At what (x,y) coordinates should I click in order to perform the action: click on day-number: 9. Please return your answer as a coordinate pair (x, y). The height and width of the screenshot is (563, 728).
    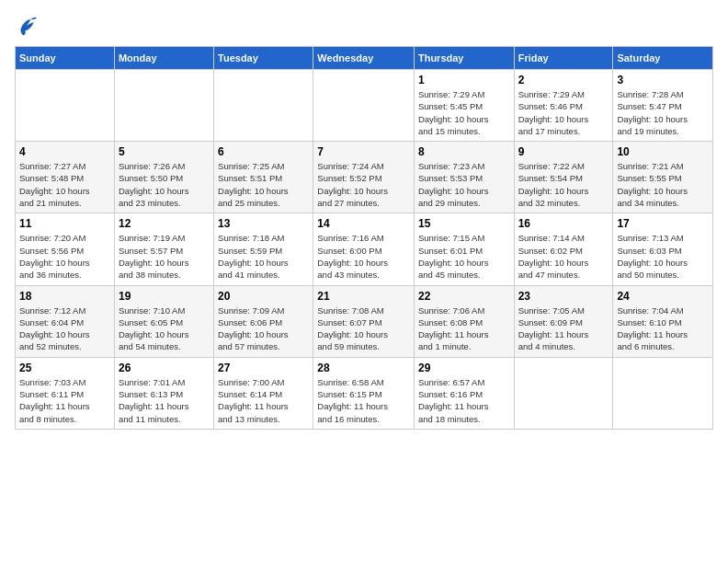
    Looking at the image, I should click on (564, 152).